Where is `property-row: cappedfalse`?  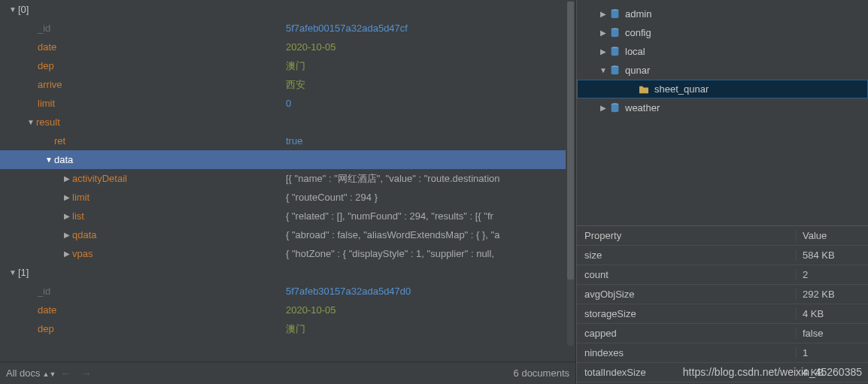 property-row: cappedfalse is located at coordinates (722, 334).